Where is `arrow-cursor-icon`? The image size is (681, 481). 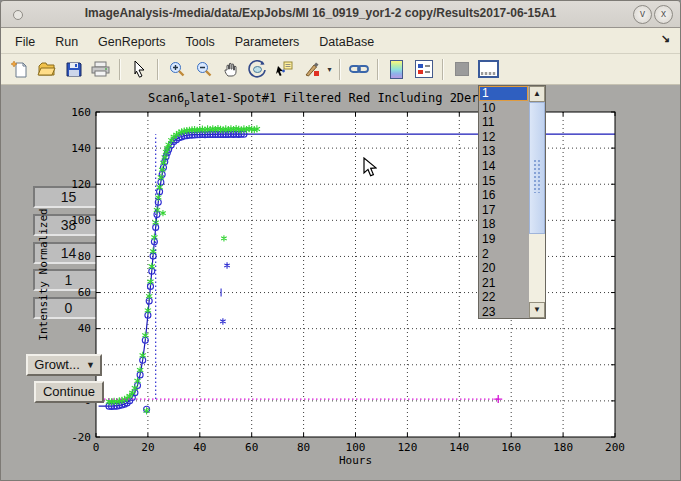
arrow-cursor-icon is located at coordinates (139, 69).